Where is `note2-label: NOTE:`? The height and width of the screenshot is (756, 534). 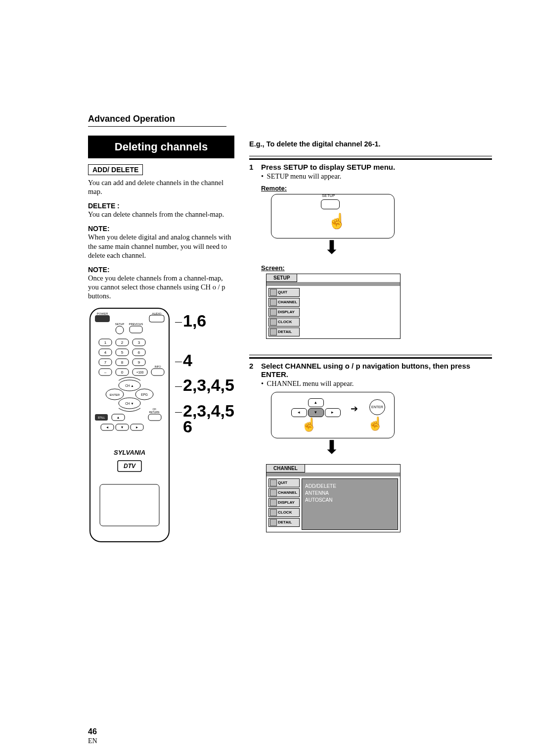 note2-label: NOTE: is located at coordinates (161, 270).